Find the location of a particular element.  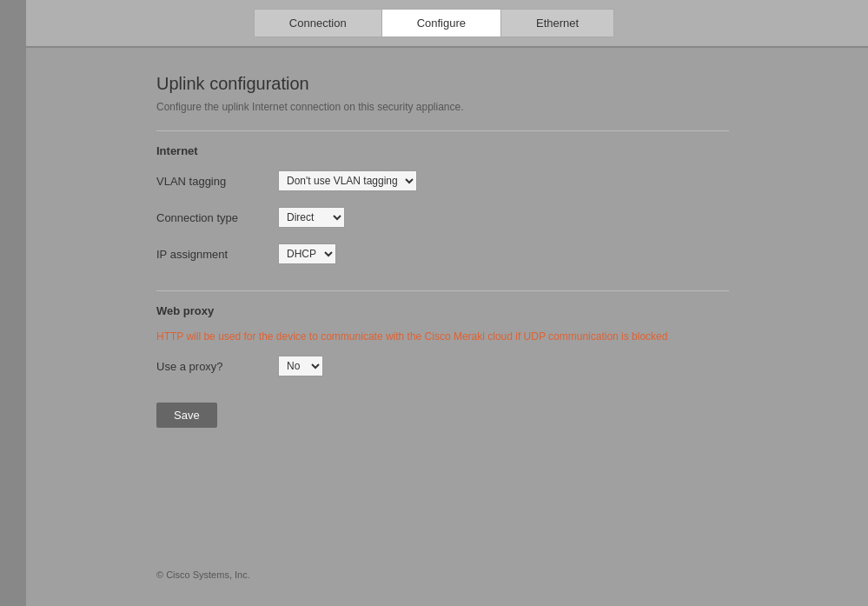

divider-middle is located at coordinates (443, 290).